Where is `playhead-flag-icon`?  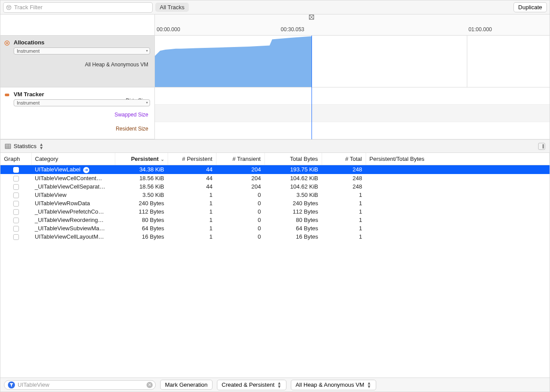
playhead-flag-icon is located at coordinates (312, 17).